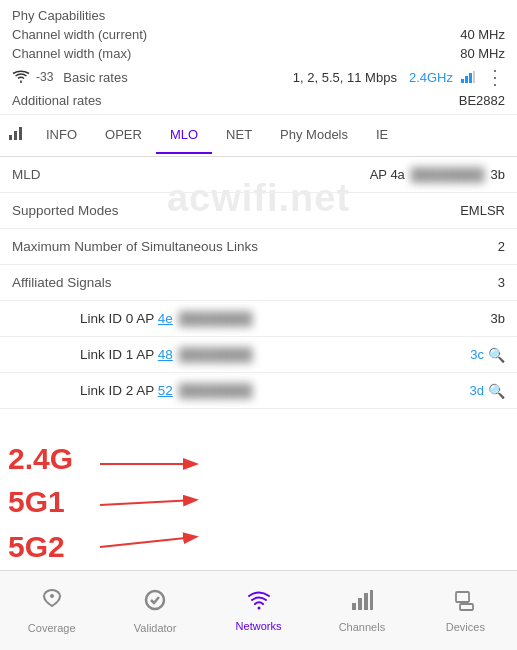  I want to click on additional-rates-label: Additional rates, so click(57, 100).